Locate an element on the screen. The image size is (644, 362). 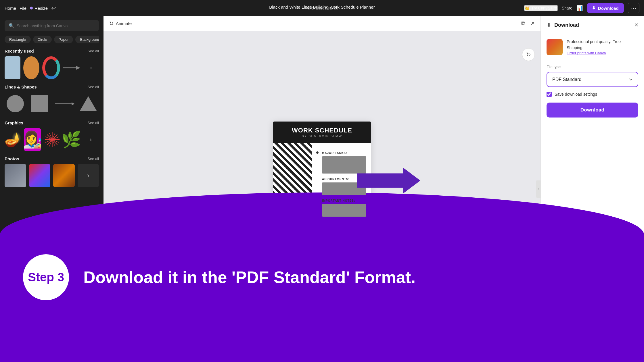
doc-box-major is located at coordinates (344, 165).